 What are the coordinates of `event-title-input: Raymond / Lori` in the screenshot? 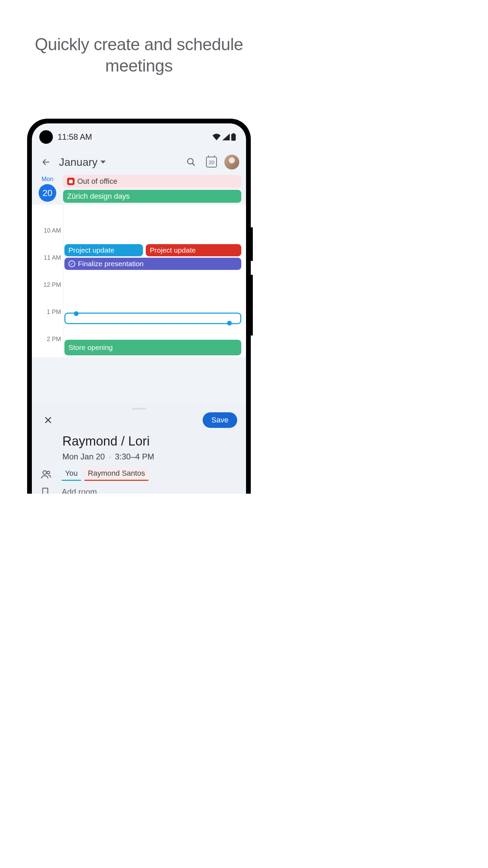 It's located at (151, 441).